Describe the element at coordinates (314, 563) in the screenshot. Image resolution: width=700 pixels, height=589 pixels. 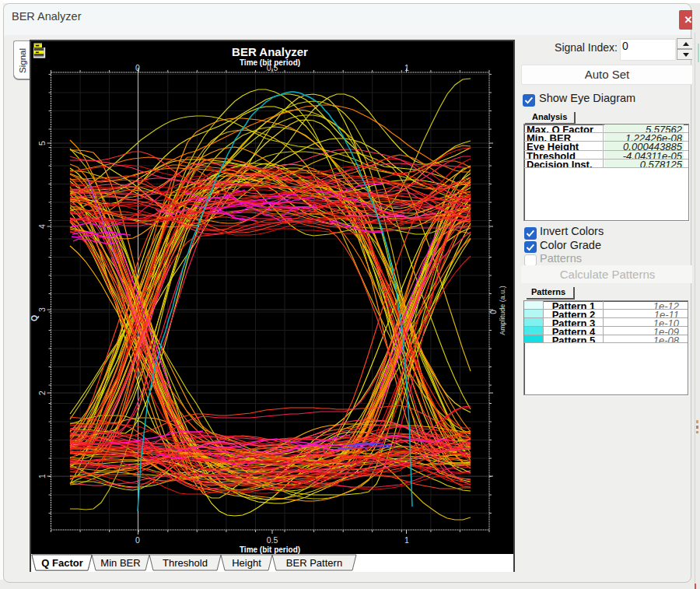
I see `svg-text: BER Pattern` at that location.